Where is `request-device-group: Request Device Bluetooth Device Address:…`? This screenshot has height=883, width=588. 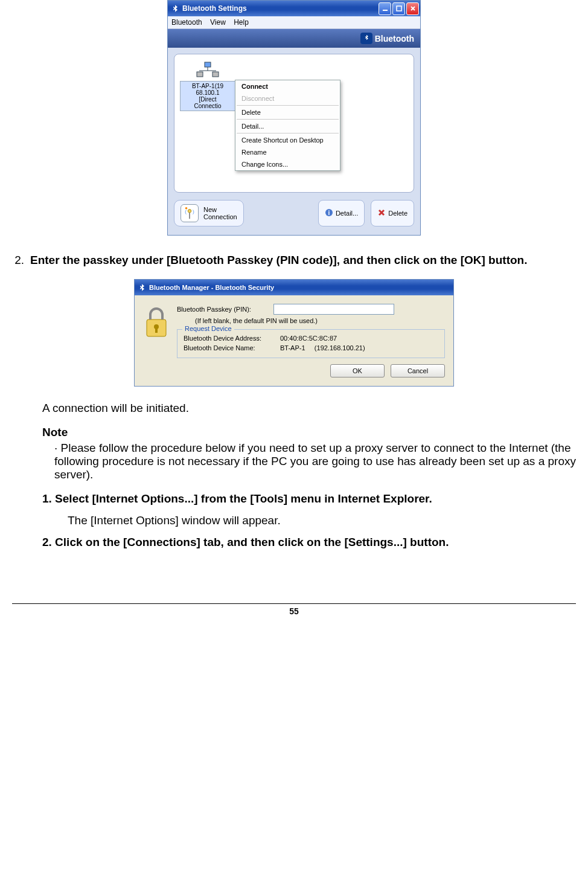
request-device-group: Request Device Bluetooth Device Address:… is located at coordinates (311, 344).